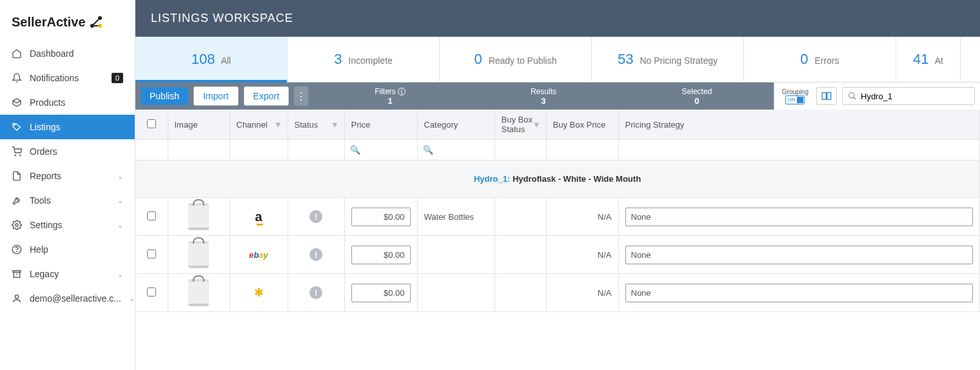  Describe the element at coordinates (668, 59) in the screenshot. I see `tab-nopricing: 53 No Pricing Strategy` at that location.